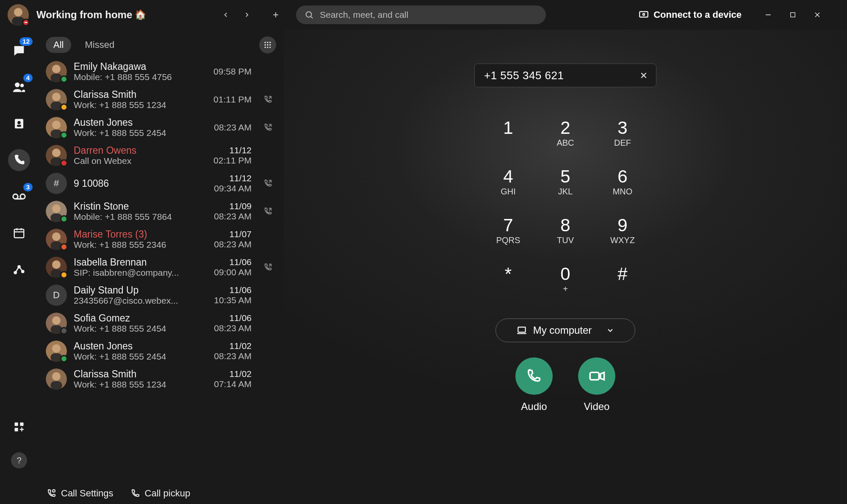  Describe the element at coordinates (508, 177) in the screenshot. I see `key-number: 4` at that location.